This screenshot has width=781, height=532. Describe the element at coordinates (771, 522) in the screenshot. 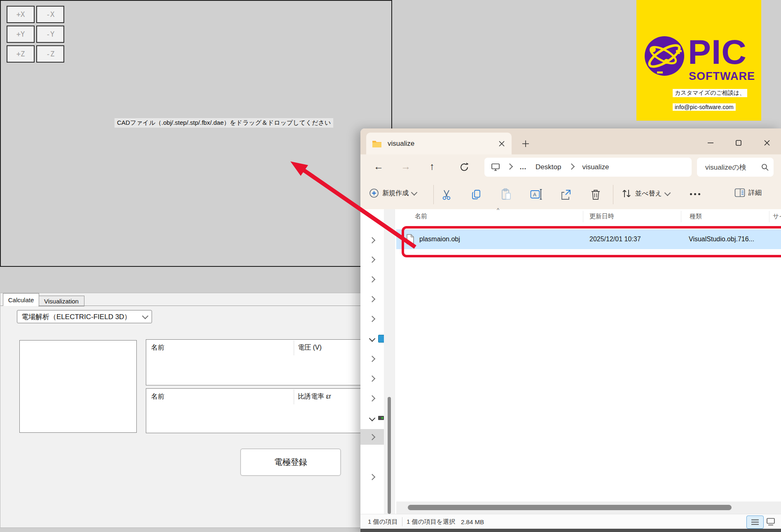

I see `content-view-toggle` at that location.